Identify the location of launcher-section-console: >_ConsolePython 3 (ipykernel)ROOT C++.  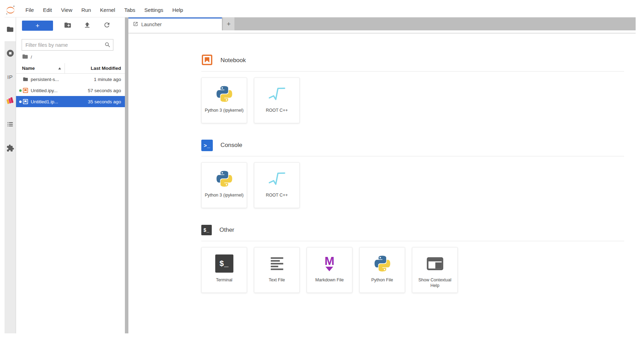
(419, 173).